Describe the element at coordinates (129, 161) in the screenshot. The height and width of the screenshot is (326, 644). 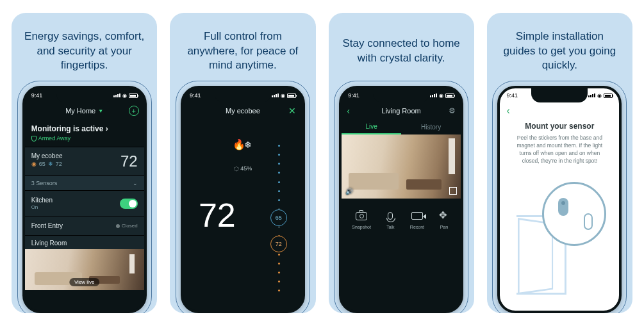
I see `current-temp: 72` at that location.